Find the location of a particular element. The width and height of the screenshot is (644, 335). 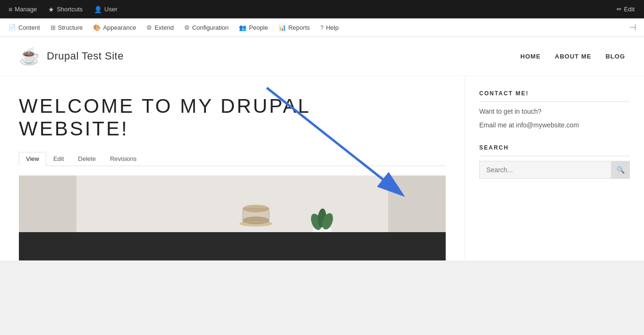

tab-delete: Delete is located at coordinates (87, 159).